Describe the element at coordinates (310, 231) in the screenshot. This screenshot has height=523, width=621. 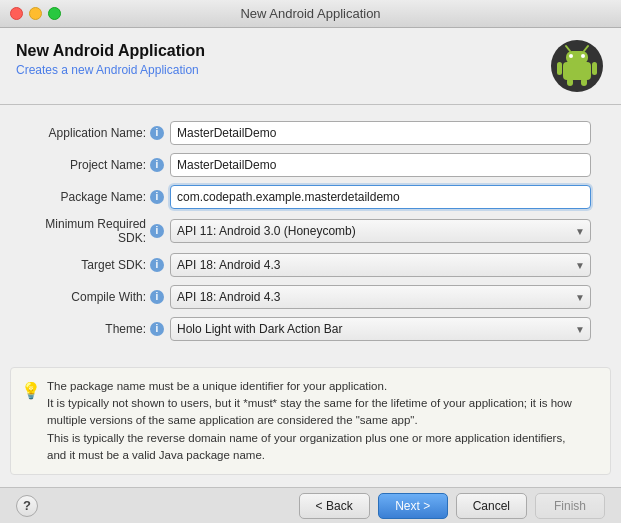
I see `min-sdk-row: Minimum Required SDK: i API 8: Android 2…` at that location.